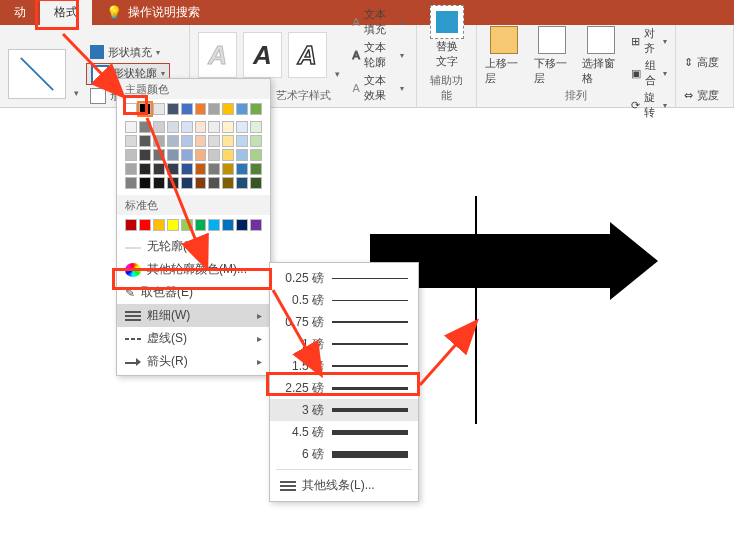  I want to click on alt-text-icon, so click(447, 22).